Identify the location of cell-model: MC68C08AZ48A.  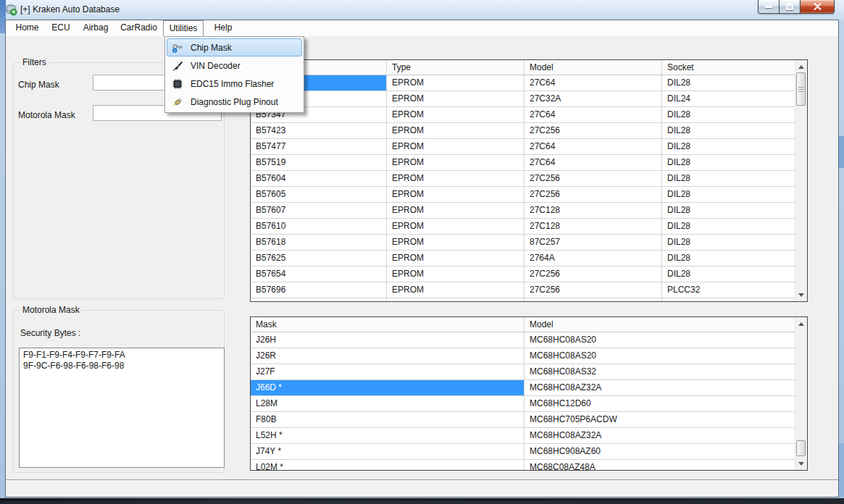
(659, 465).